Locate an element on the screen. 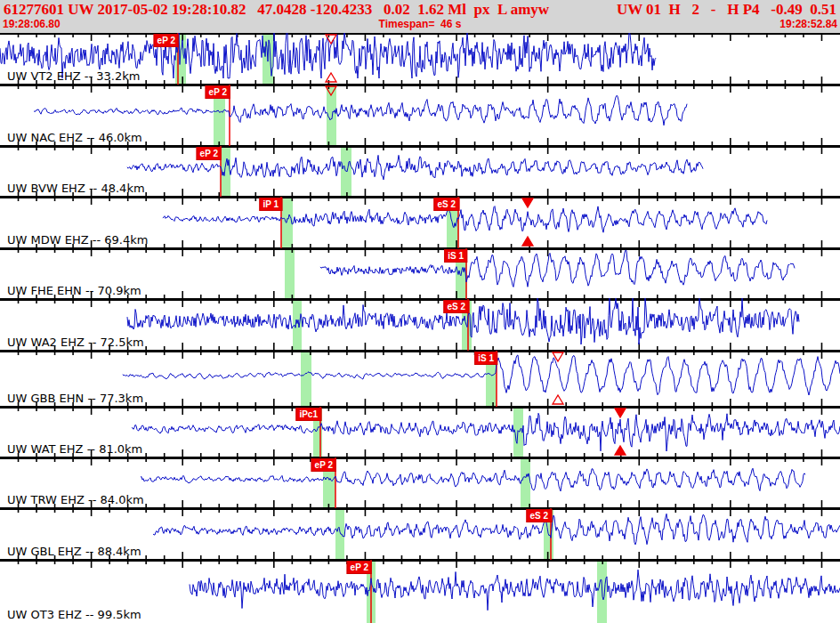  trace-label: UW GBB EHN -- 77.3km is located at coordinates (75, 399).